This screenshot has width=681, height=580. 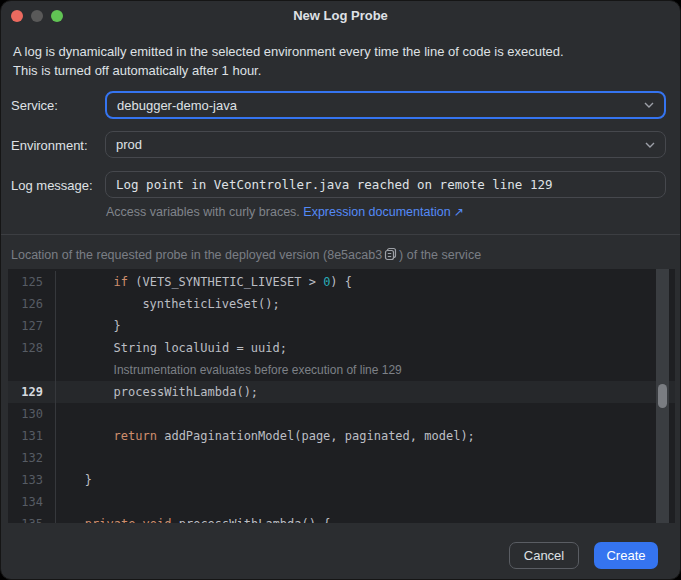 What do you see at coordinates (246, 254) in the screenshot?
I see `probe-location-text: Location of the requested probe in the d…` at bounding box center [246, 254].